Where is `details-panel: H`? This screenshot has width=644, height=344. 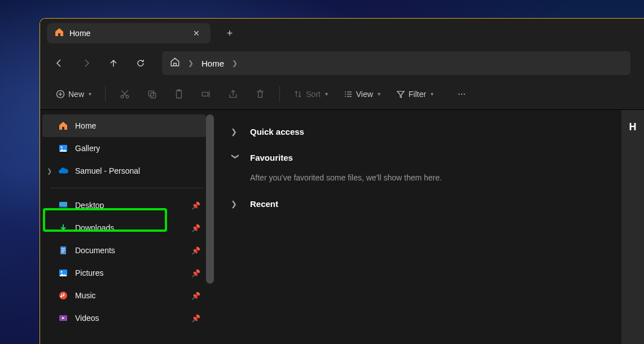
details-panel: H is located at coordinates (633, 227).